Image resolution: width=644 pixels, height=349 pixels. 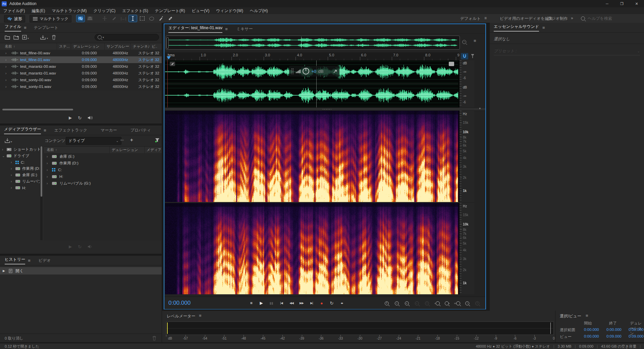 I want to click on files-search-input: ▾, so click(x=127, y=37).